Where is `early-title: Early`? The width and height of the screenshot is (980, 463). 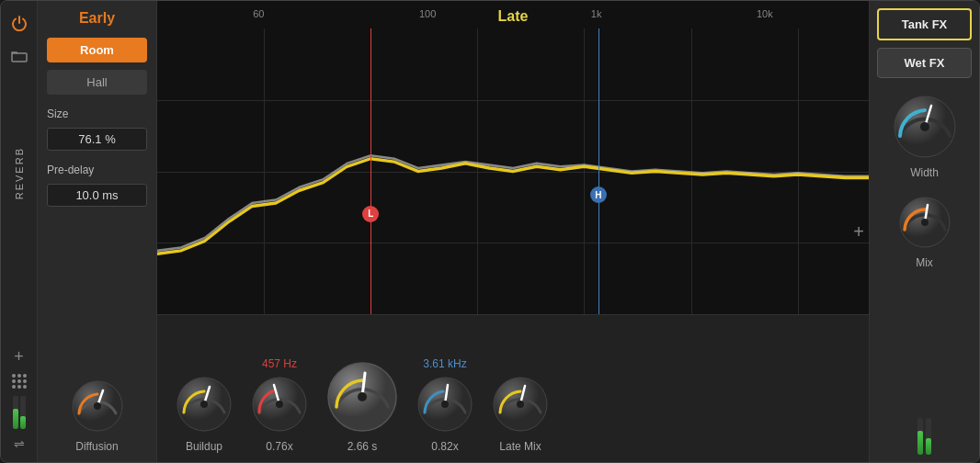 early-title: Early is located at coordinates (97, 18).